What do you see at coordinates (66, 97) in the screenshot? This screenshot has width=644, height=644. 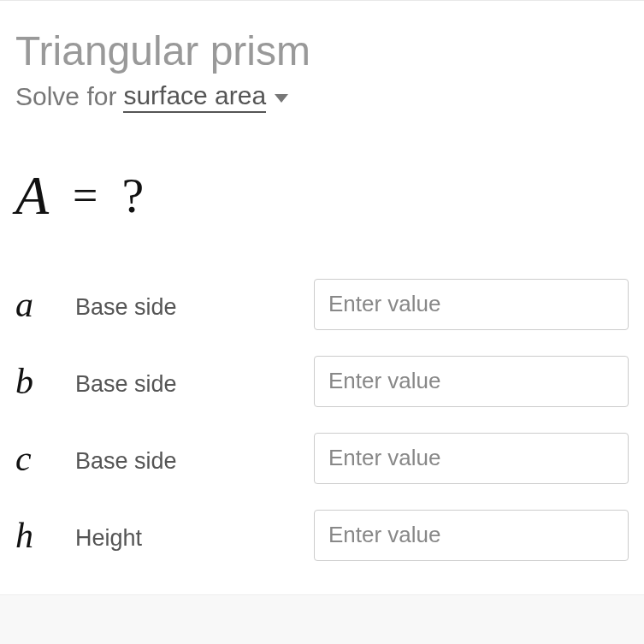 I see `solve-for-label: Solve for` at bounding box center [66, 97].